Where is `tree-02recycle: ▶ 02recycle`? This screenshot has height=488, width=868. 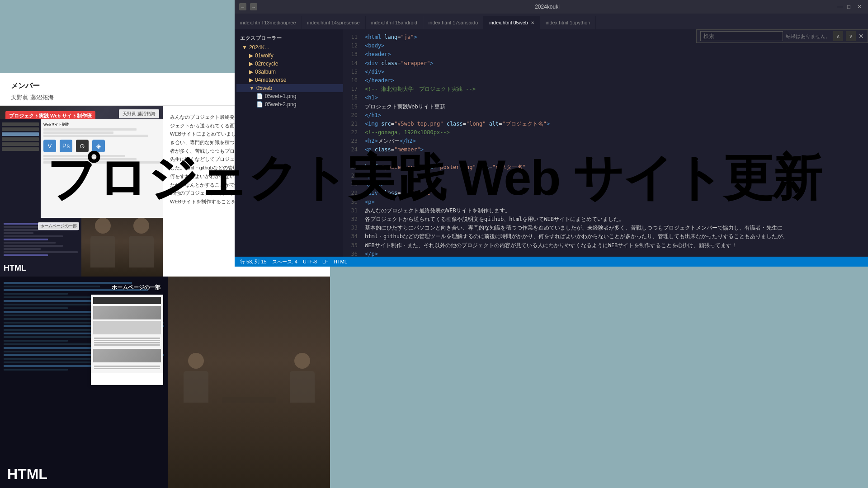
tree-02recycle: ▶ 02recycle is located at coordinates (290, 64).